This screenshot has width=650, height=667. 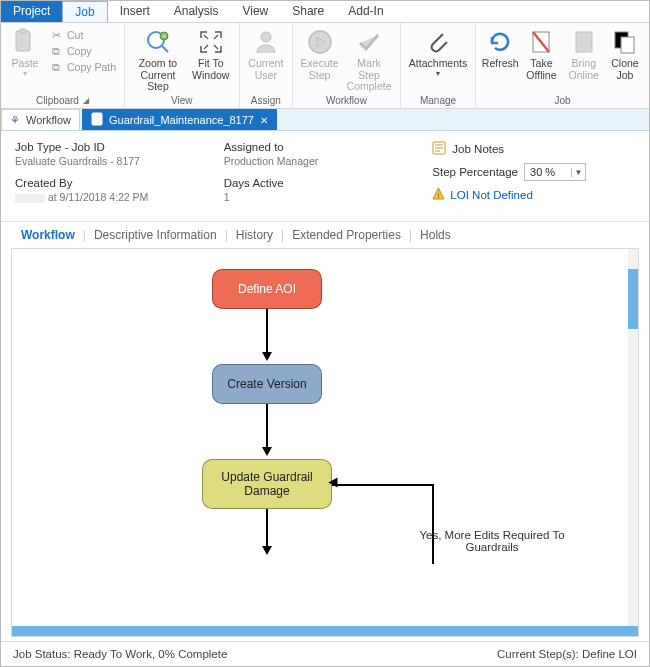 What do you see at coordinates (82, 51) in the screenshot?
I see `copy-button: ⧉ Copy` at bounding box center [82, 51].